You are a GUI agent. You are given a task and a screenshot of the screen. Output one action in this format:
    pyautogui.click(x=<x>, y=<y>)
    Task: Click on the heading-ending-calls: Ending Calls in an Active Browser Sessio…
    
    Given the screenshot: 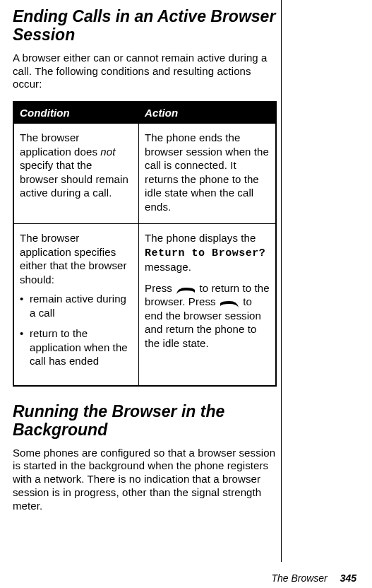 What is the action you would take?
    pyautogui.click(x=145, y=25)
    